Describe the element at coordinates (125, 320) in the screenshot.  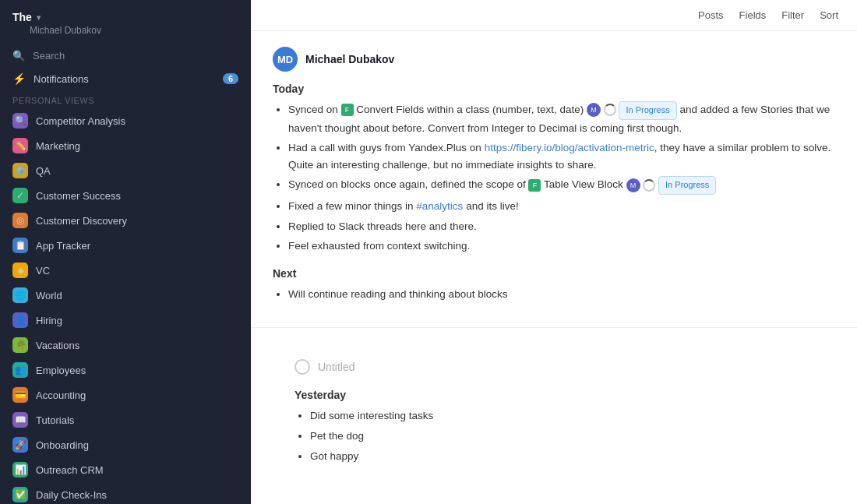
I see `sidebar-item-hiring: 👤 Hiring` at that location.